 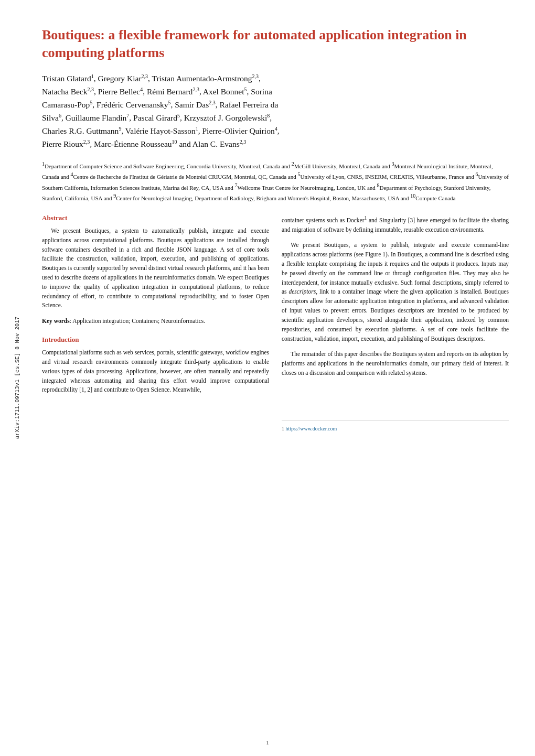 What do you see at coordinates (160, 105) in the screenshot?
I see `author-camarasu: Camarasu-Pop5, Frédéric Cervenansky5, Sa…` at bounding box center [160, 105].